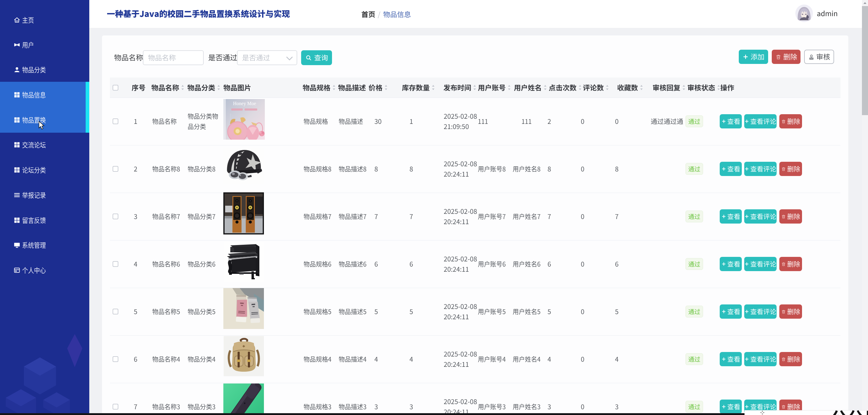 This screenshot has height=415, width=868. I want to click on svg-text: Honey Moe, so click(245, 103).